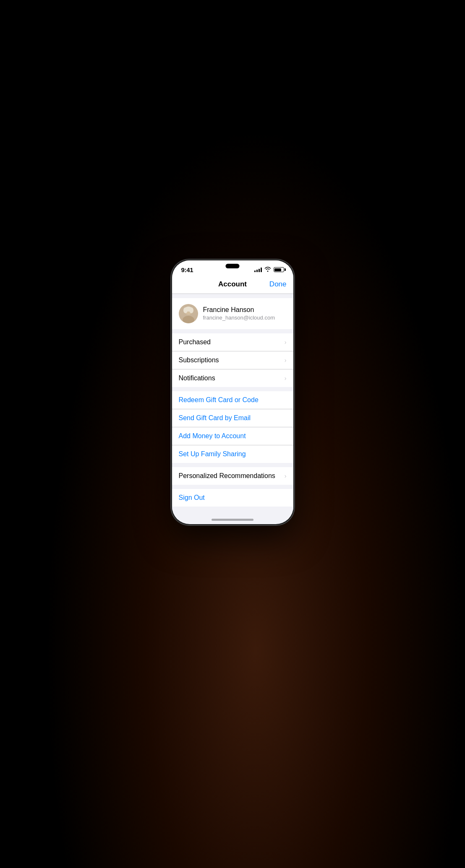 Image resolution: width=465 pixels, height=868 pixels. What do you see at coordinates (232, 418) in the screenshot?
I see `send-gift-card-row: Send Gift Card by Email` at bounding box center [232, 418].